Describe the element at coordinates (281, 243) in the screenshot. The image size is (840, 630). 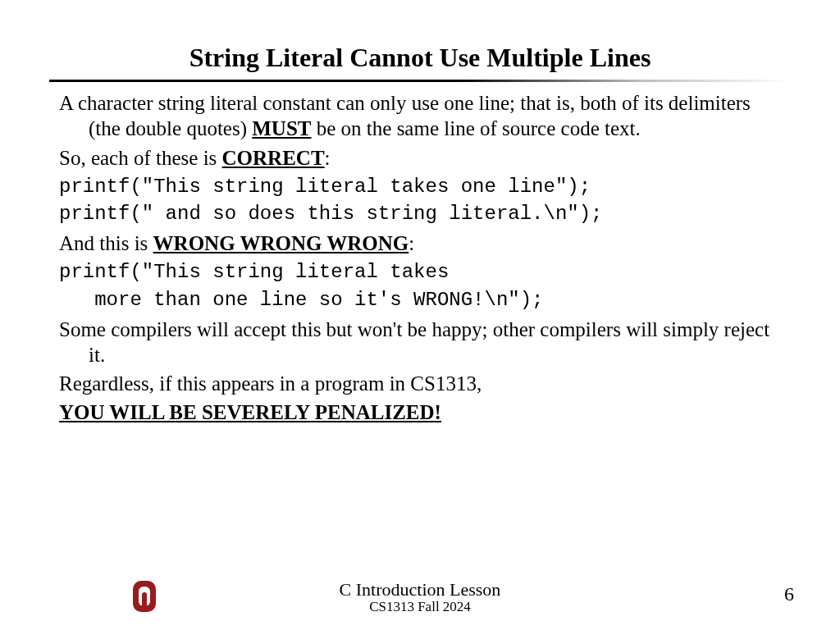
I see `p3-emphasis: WRONG WRONG WRONG` at that location.